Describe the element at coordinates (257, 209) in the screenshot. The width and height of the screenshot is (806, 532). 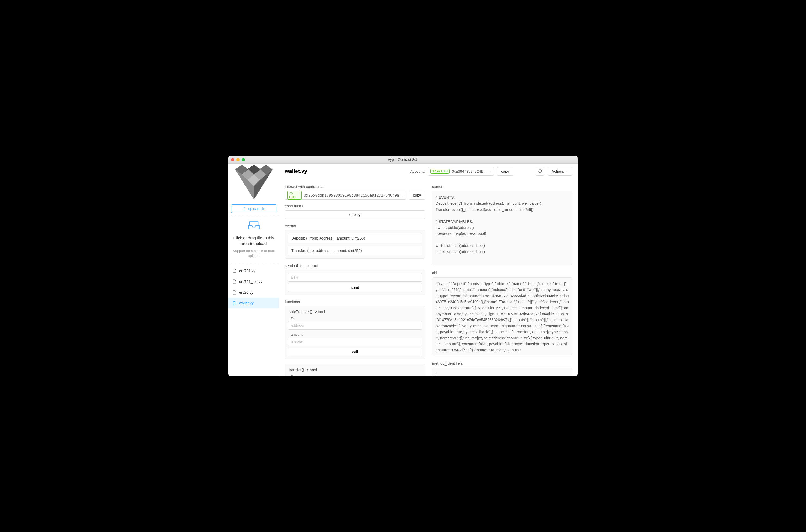
I see `upload-label: upload file` at that location.